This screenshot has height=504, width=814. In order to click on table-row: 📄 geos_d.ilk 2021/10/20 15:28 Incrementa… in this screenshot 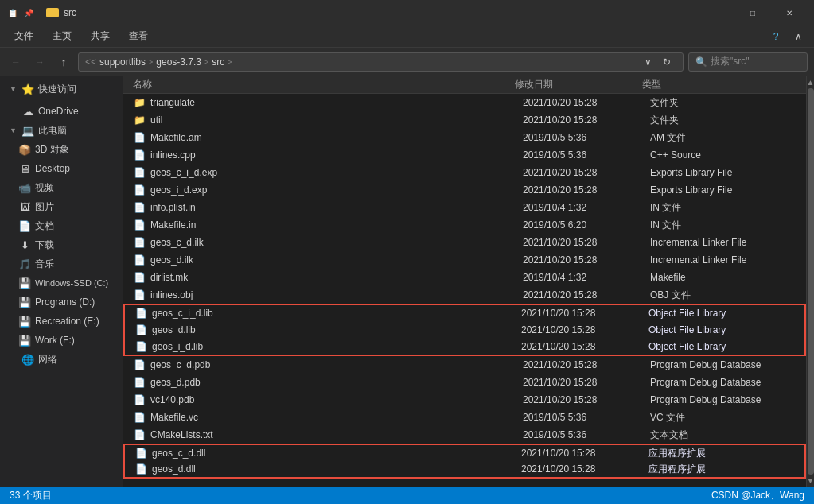, I will do `click(465, 260)`.